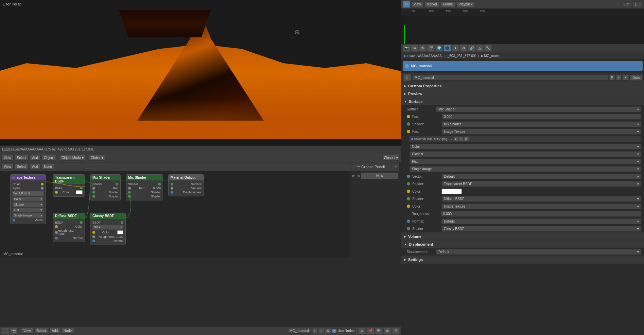 The width and height of the screenshot is (644, 335). What do you see at coordinates (464, 48) in the screenshot?
I see `props-icon-physics: ⚙` at bounding box center [464, 48].